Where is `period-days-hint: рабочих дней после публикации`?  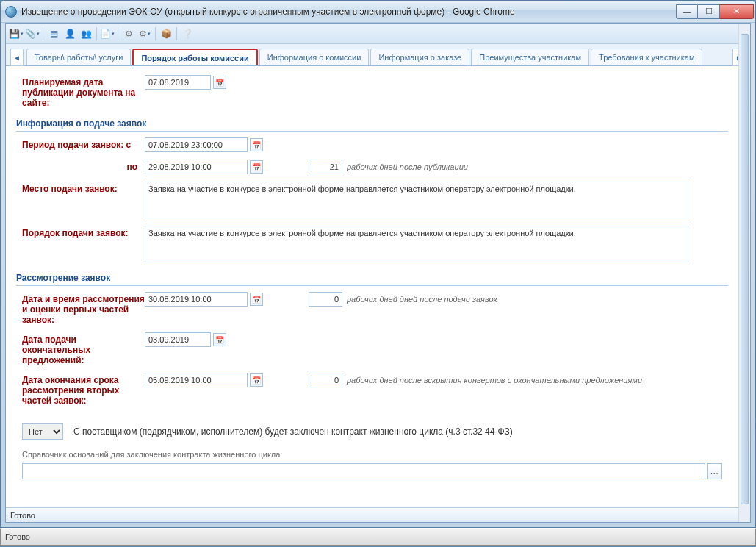 period-days-hint: рабочих дней после публикации is located at coordinates (407, 167).